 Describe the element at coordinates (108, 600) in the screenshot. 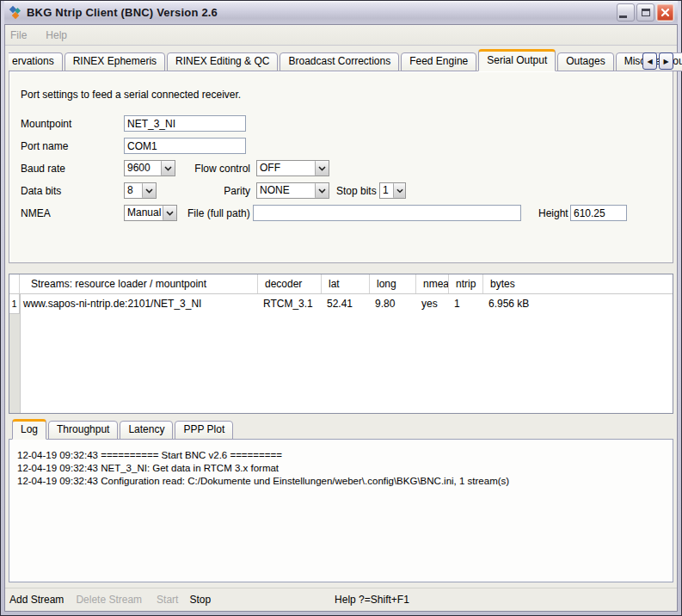

I see `delete-stream-button: Delete Stream` at that location.